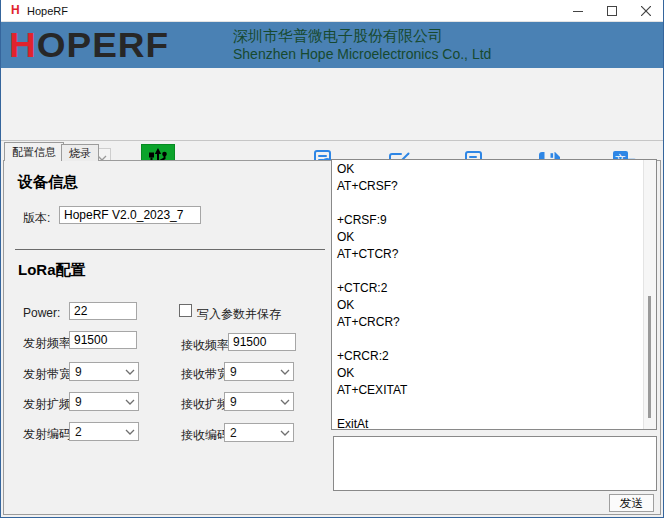 The image size is (664, 518). Describe the element at coordinates (495, 464) in the screenshot. I see `send-input` at that location.